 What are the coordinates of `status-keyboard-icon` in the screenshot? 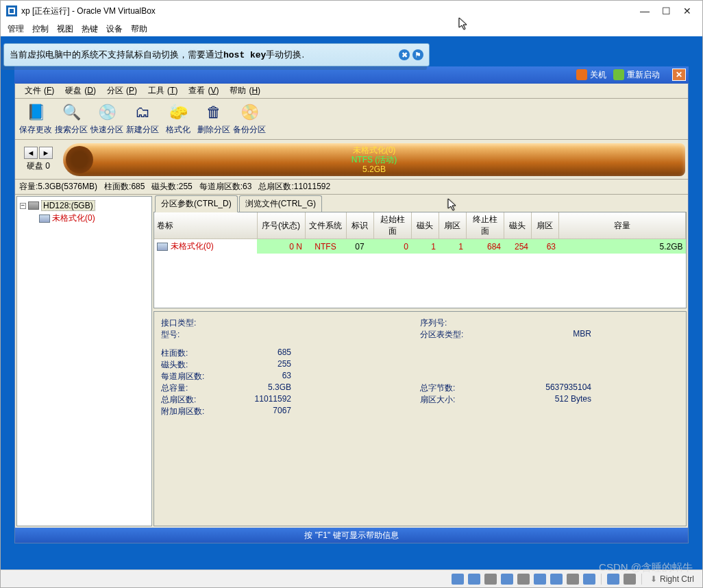 It's located at (630, 579).